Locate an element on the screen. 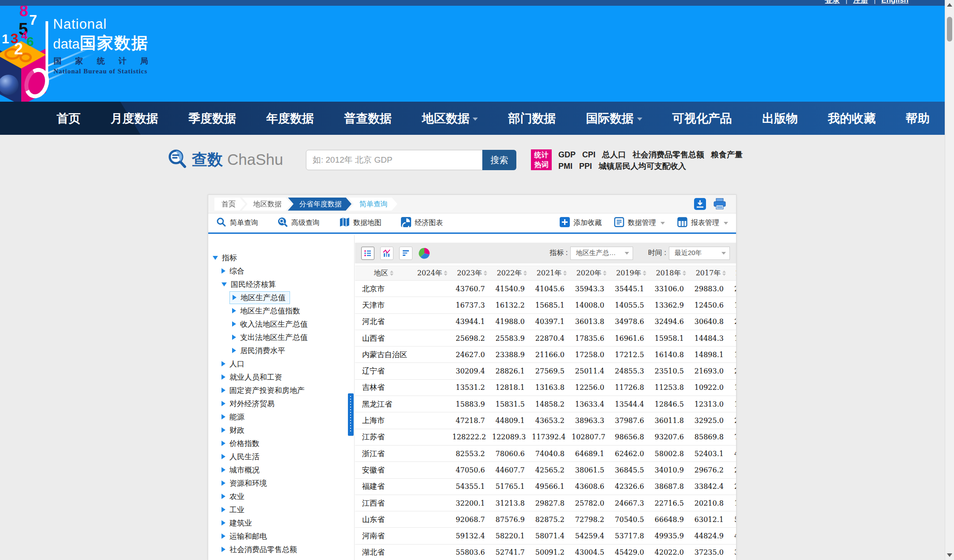  hot-word-社会消费品零售总额: 社会消费品零售总额 is located at coordinates (668, 155).